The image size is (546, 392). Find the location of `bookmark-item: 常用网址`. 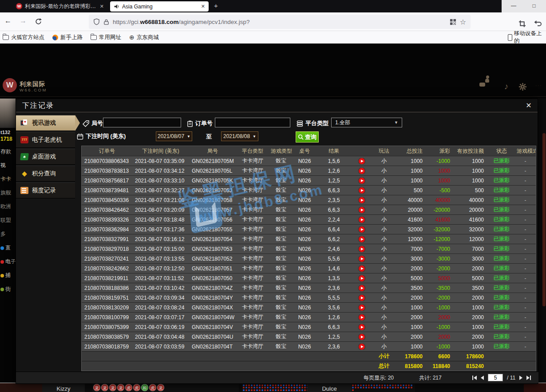

bookmark-item: 常用网址 is located at coordinates (106, 37).